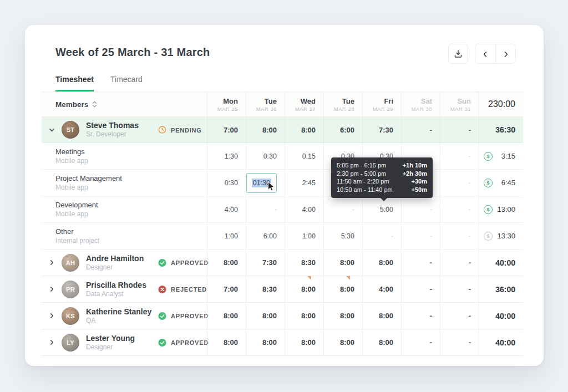 The image size is (568, 392). I want to click on tooltip-duration: +30m, so click(419, 182).